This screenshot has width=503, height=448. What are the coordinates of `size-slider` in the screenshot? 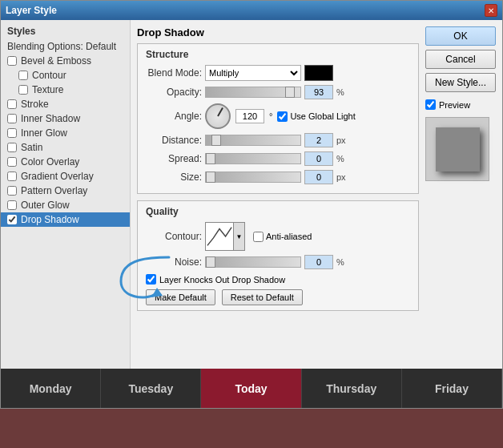 It's located at (253, 177).